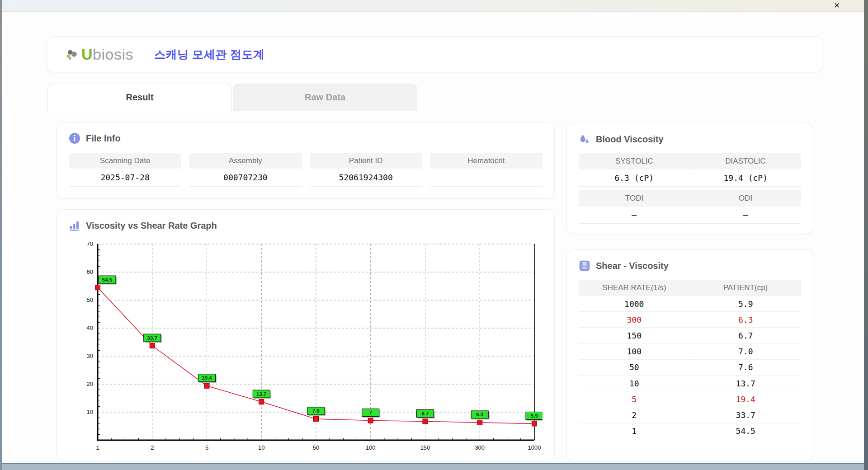 Image resolution: width=868 pixels, height=470 pixels. Describe the element at coordinates (634, 399) in the screenshot. I see `shear-rate-cell: 5` at that location.